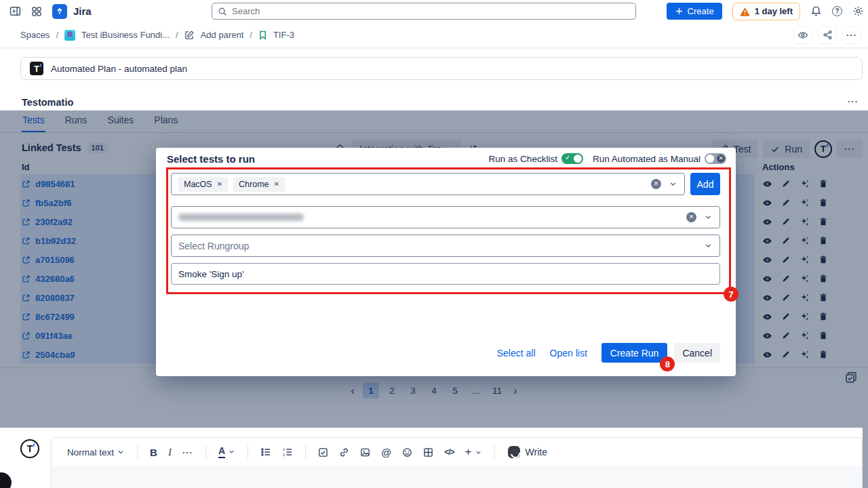 The width and height of the screenshot is (868, 488). Describe the element at coordinates (473, 452) in the screenshot. I see `insert-more-plus-icon: +` at that location.